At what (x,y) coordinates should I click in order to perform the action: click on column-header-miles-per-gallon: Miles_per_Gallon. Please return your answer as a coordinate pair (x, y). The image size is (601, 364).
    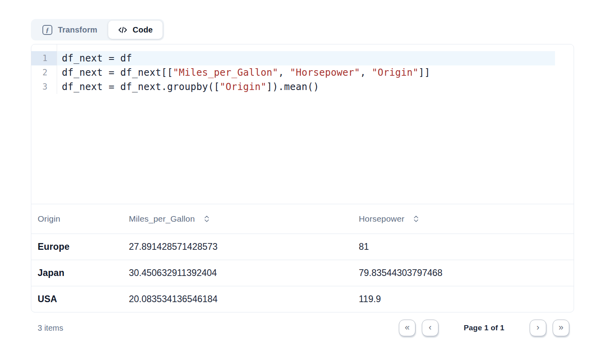
    Looking at the image, I should click on (237, 219).